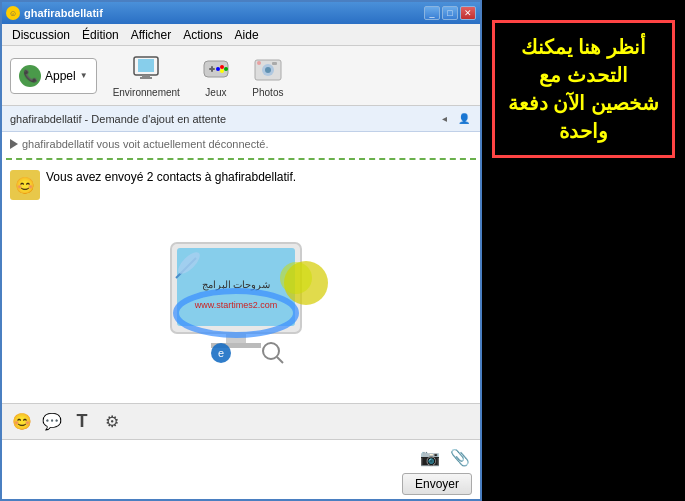 The width and height of the screenshot is (685, 501). I want to click on settings-icon: ⚙, so click(112, 422).